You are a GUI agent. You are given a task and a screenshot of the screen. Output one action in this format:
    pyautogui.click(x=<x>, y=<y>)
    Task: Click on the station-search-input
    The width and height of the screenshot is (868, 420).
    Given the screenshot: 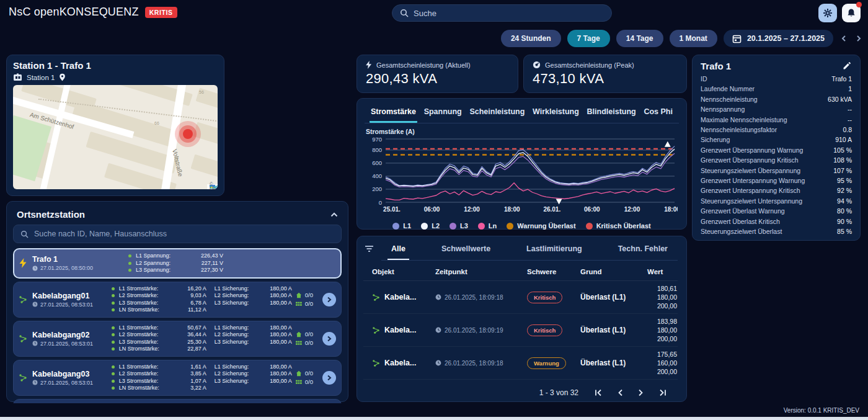 What is the action you would take?
    pyautogui.click(x=184, y=234)
    